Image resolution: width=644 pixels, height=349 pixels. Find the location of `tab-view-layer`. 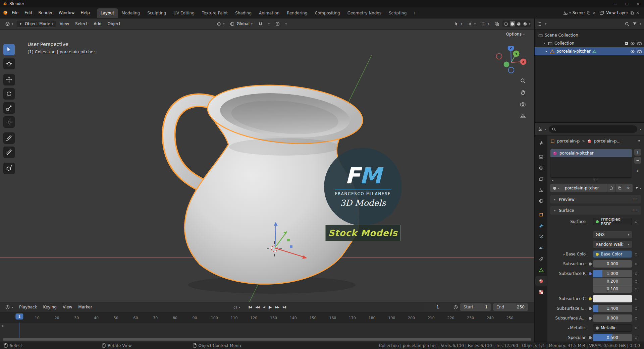

tab-view-layer is located at coordinates (541, 179).